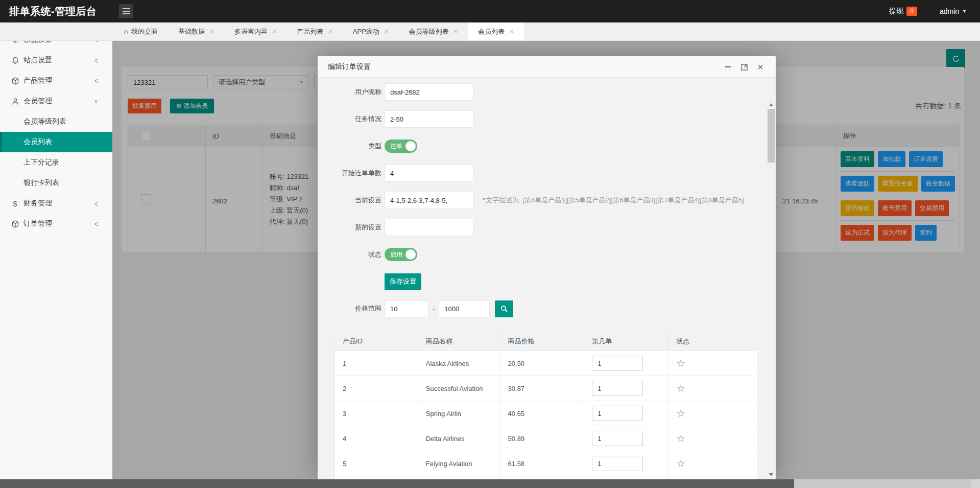 The image size is (980, 488). Describe the element at coordinates (546, 438) in the screenshot. I see `product-row: 4 Delta Airlines 50.89 ☆` at that location.